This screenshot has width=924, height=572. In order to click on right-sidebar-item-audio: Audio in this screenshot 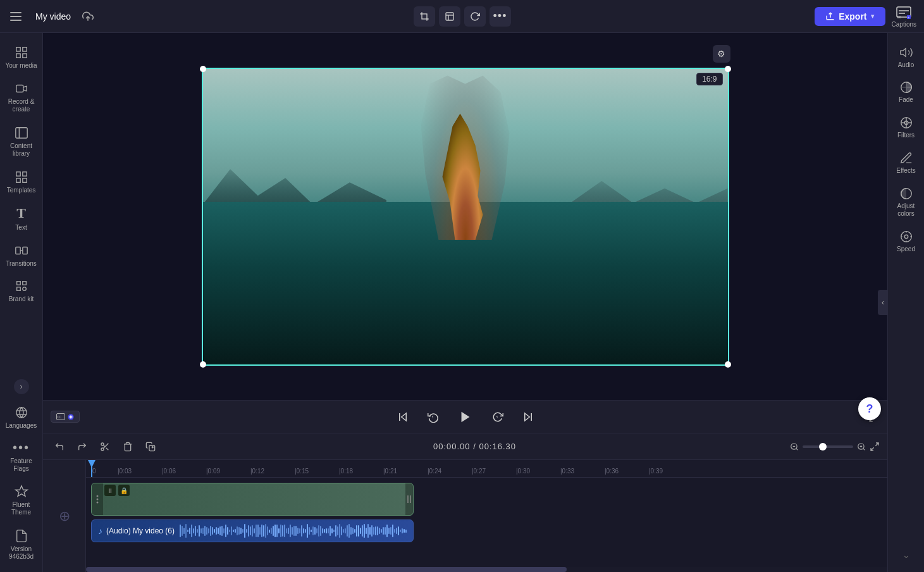, I will do `click(906, 56)`.